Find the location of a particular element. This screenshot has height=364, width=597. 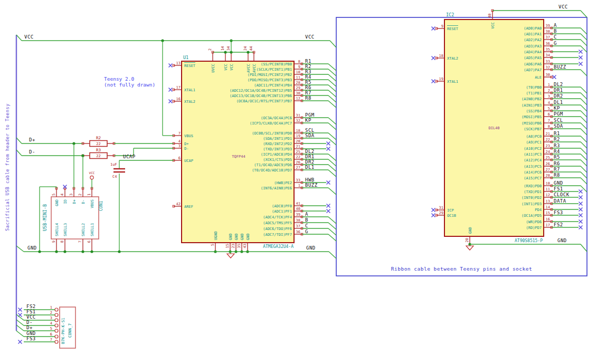

net-label: KP is located at coordinates (557, 108).